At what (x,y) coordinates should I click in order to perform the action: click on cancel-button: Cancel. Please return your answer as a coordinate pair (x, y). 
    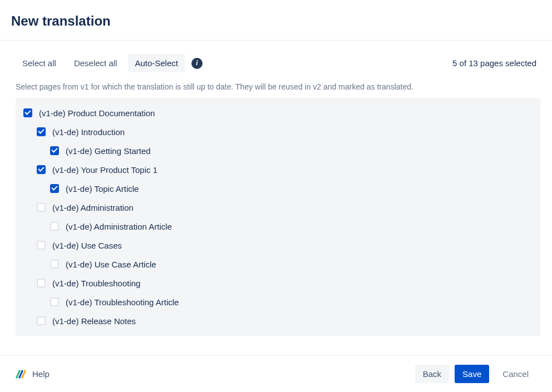
    Looking at the image, I should click on (515, 374).